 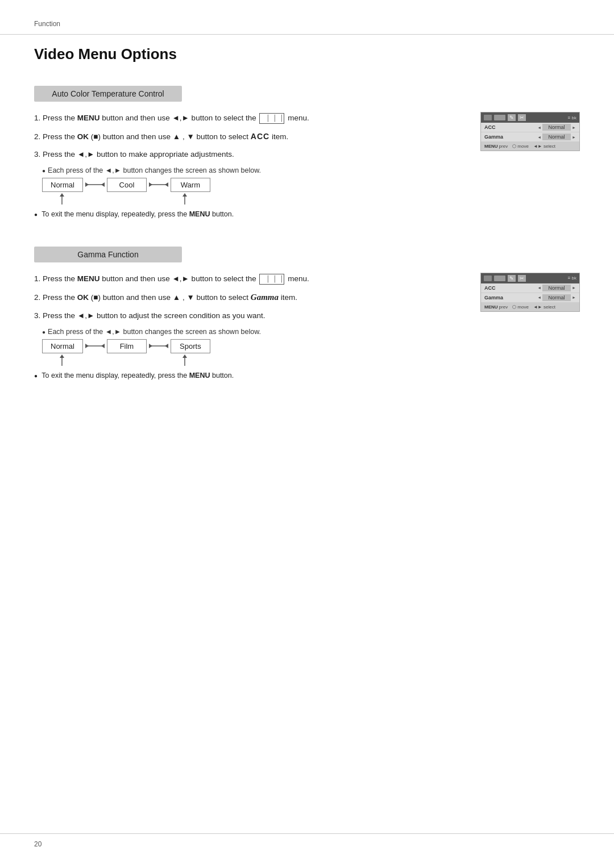 I want to click on preview-tri-left-gamma-2: ◄, so click(x=539, y=298).